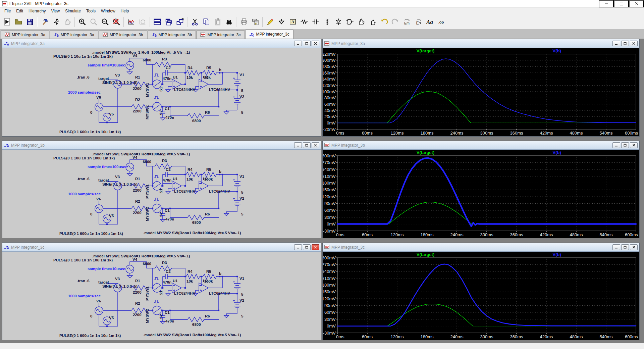 This screenshot has width=644, height=349. What do you see at coordinates (270, 22) in the screenshot?
I see `pencil-icon` at bounding box center [270, 22].